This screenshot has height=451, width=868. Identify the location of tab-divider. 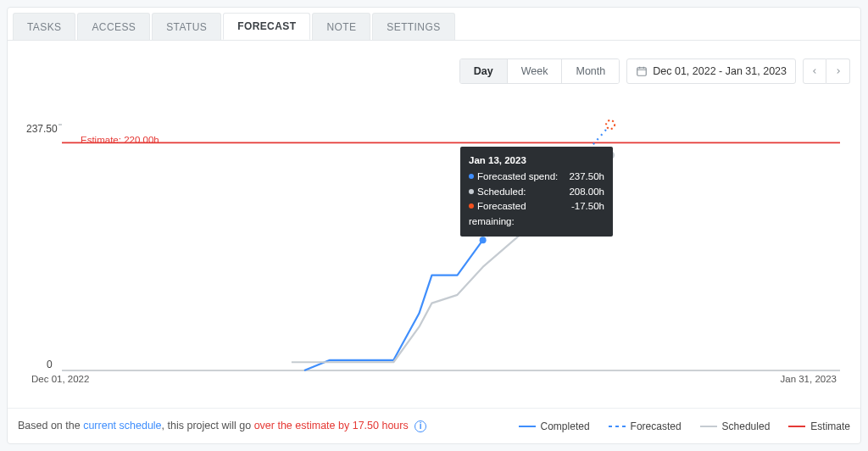
(434, 41).